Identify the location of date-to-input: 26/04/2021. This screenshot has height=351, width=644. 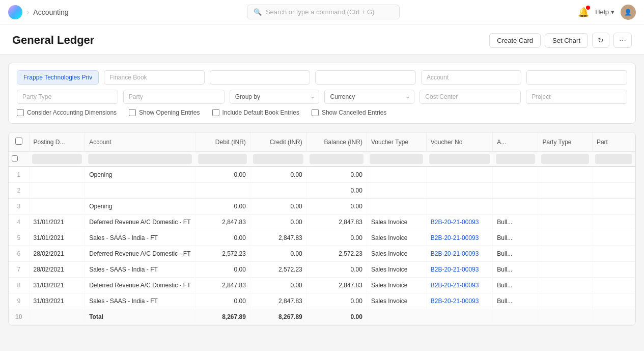
(366, 77).